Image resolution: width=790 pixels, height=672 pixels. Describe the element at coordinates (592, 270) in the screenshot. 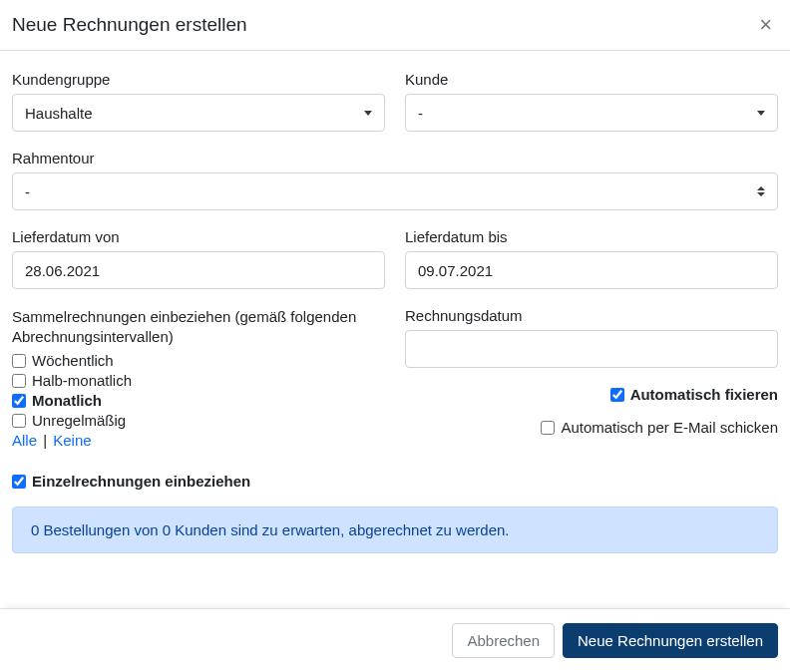

I see `lieferdatum-bis-input` at that location.